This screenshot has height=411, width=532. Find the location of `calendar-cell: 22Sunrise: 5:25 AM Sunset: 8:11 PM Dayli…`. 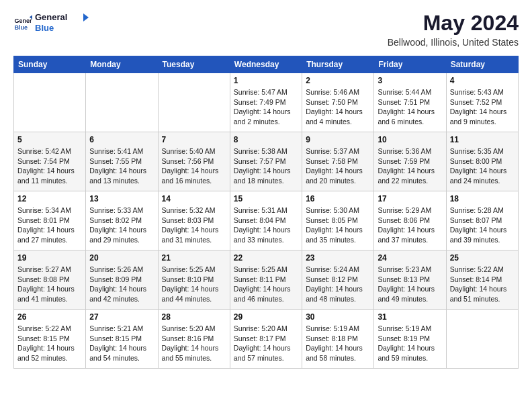

calendar-cell: 22Sunrise: 5:25 AM Sunset: 8:11 PM Dayli… is located at coordinates (266, 280).